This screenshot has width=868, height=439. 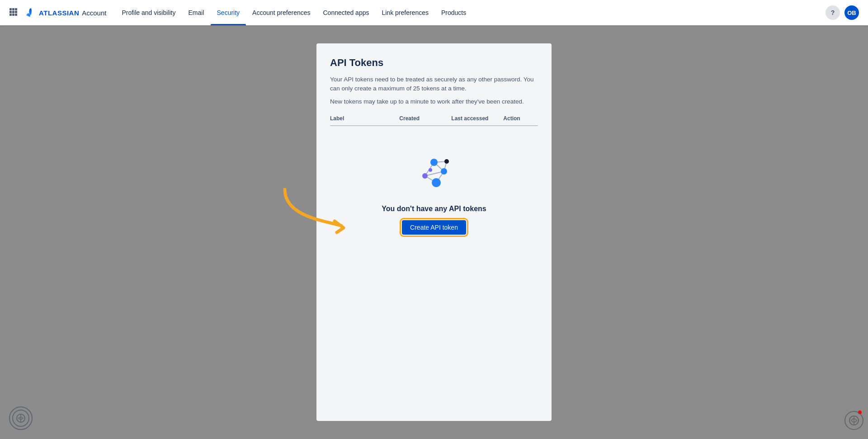 What do you see at coordinates (434, 63) in the screenshot?
I see `page-title: API Tokens` at bounding box center [434, 63].